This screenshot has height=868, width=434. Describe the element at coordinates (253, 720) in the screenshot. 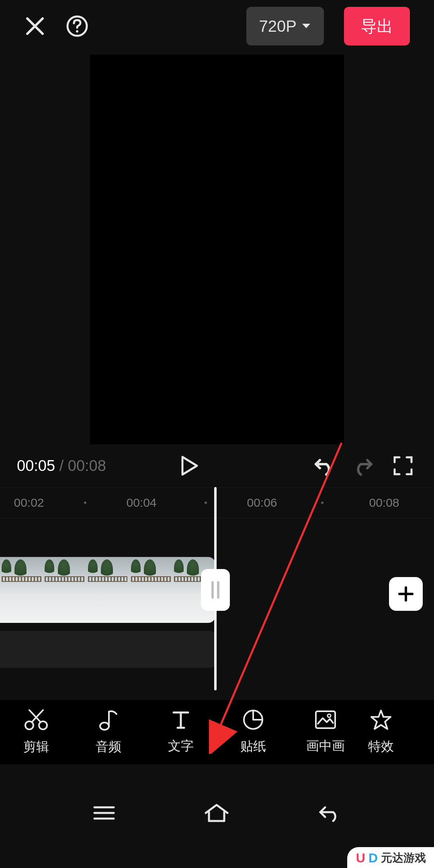

I see `sticker-icon` at that location.